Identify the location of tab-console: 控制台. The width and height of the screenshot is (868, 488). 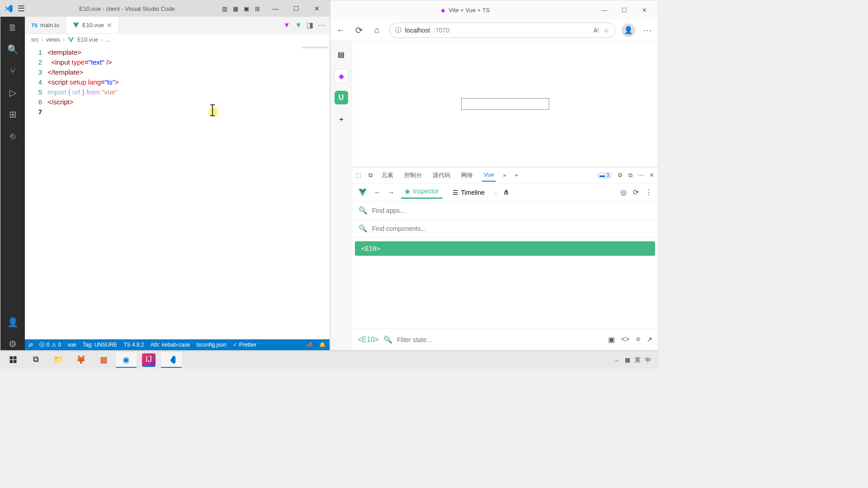
(413, 175).